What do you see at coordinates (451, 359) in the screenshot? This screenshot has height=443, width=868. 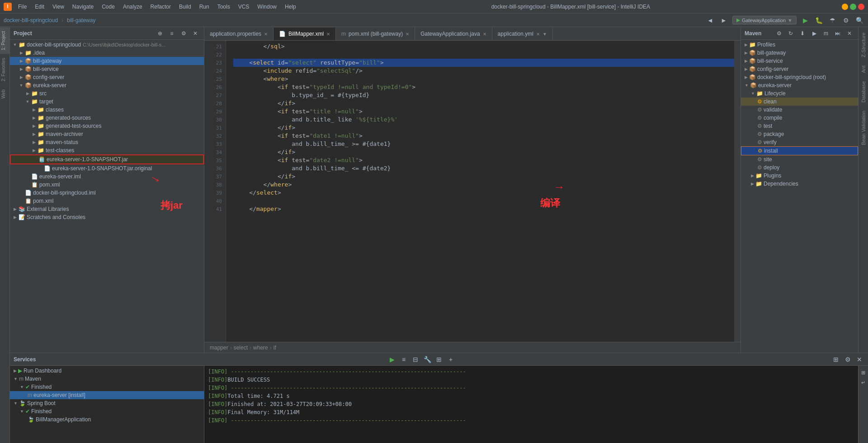 I see `services-add-icon: +` at bounding box center [451, 359].